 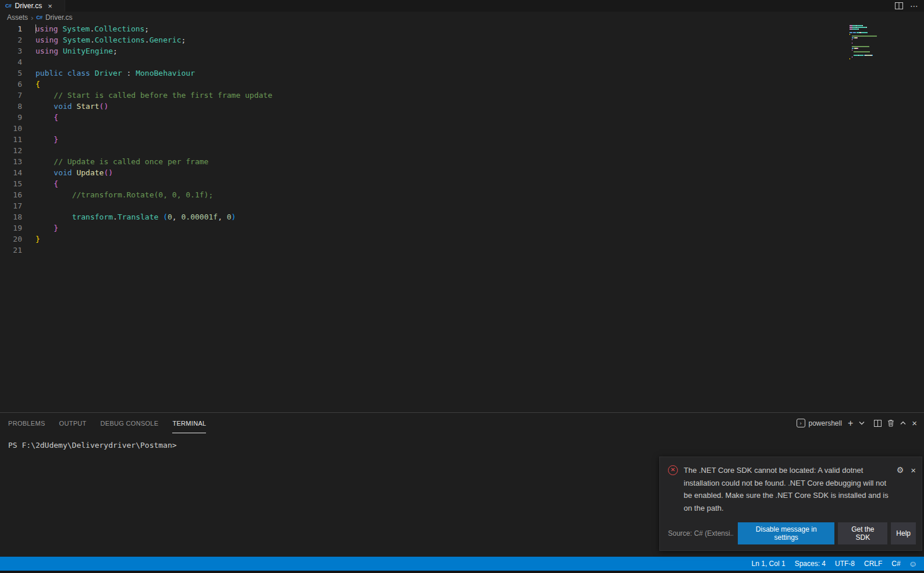 What do you see at coordinates (791, 488) in the screenshot?
I see `notification-body: ✕ The .NET Core SDK cannot be located: A…` at bounding box center [791, 488].